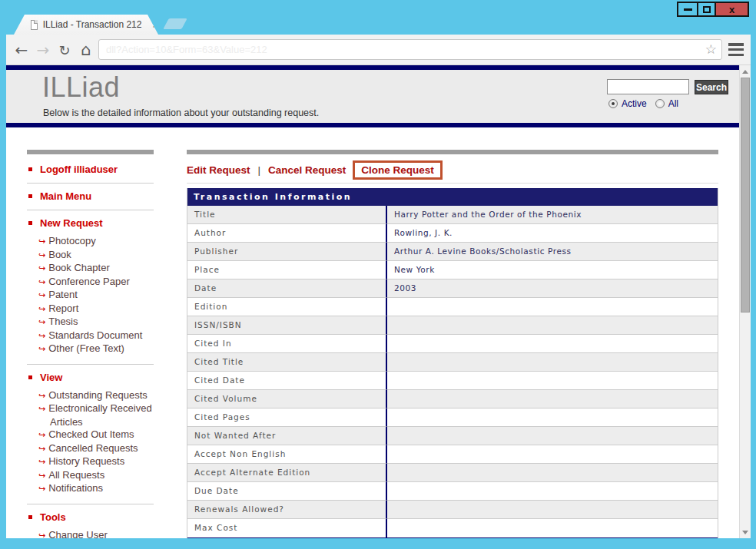  I want to click on page-scrollbar, so click(745, 302).